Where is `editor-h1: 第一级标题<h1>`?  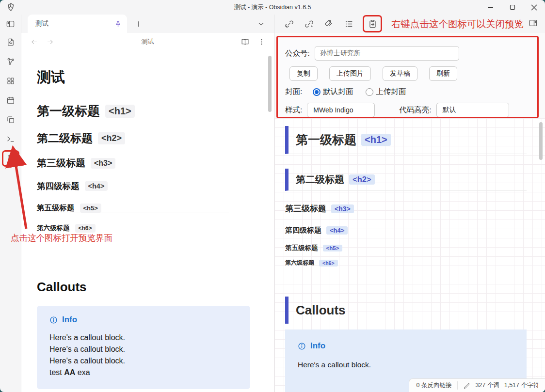 editor-h1: 第一级标题<h1> is located at coordinates (155, 111).